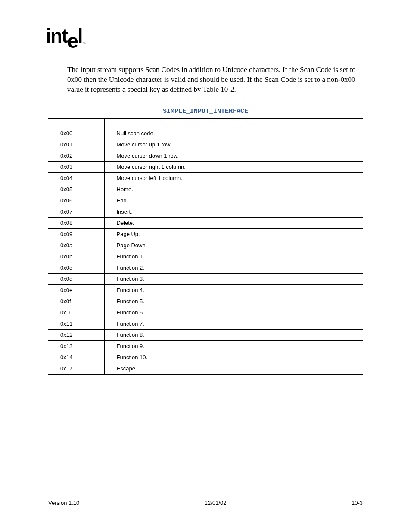 Image resolution: width=411 pixels, height=532 pixels. I want to click on scan-code-cell: 0x10, so click(76, 312).